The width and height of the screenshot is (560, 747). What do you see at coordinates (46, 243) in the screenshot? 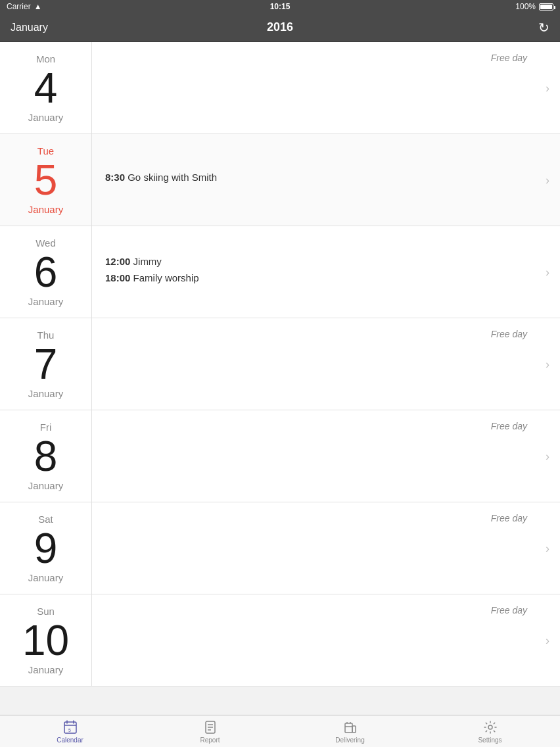
I see `day-name: Wed` at bounding box center [46, 243].